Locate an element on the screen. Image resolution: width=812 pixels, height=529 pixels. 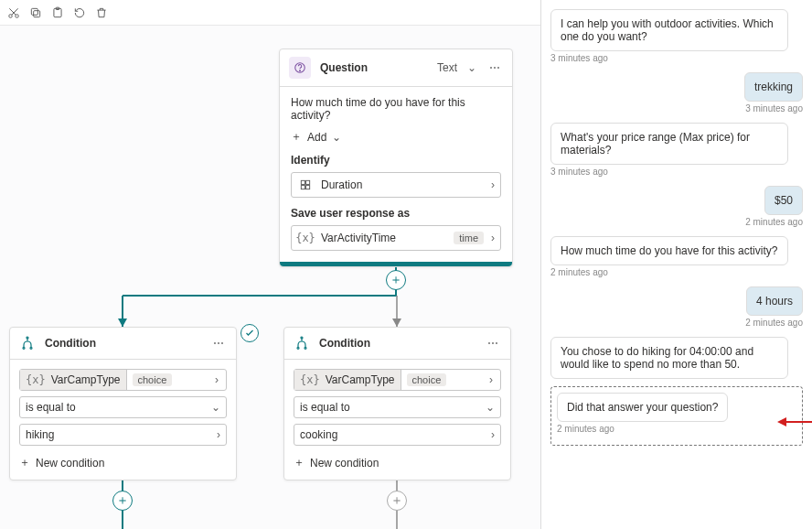
question-header: Question Text ⌄ ⋯ is located at coordinates (396, 68).